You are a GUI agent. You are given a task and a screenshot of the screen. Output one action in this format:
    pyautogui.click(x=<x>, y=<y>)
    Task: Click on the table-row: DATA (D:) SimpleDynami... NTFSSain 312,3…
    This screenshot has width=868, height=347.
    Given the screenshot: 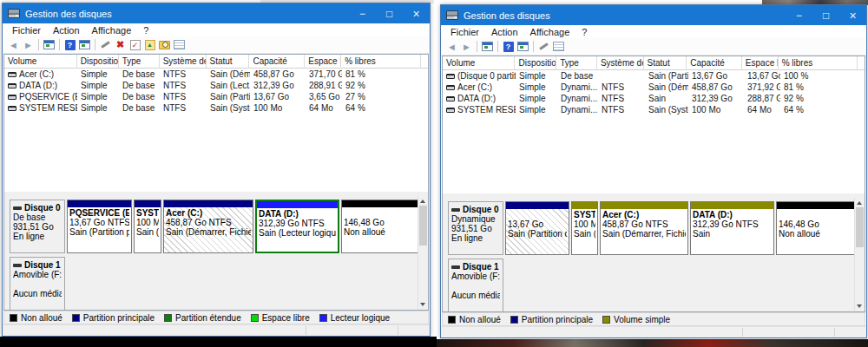 What is the action you would take?
    pyautogui.click(x=654, y=99)
    